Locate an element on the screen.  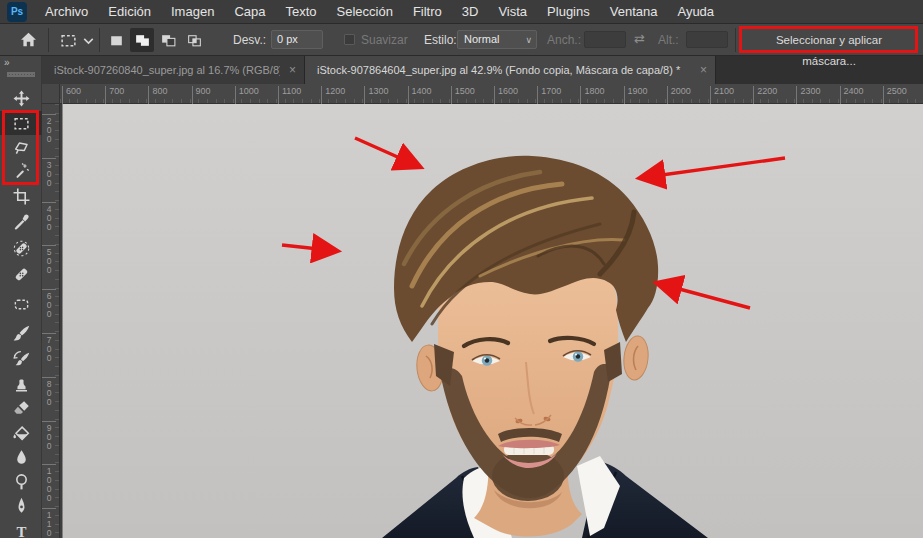
marquee-preset-icon is located at coordinates (68, 42).